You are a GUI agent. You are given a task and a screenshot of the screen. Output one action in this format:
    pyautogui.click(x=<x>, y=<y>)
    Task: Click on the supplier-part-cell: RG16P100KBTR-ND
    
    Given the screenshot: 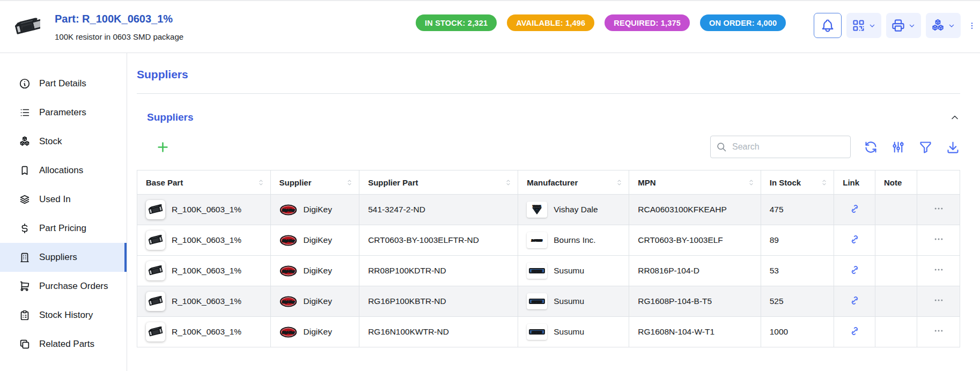 What is the action you would take?
    pyautogui.click(x=439, y=301)
    